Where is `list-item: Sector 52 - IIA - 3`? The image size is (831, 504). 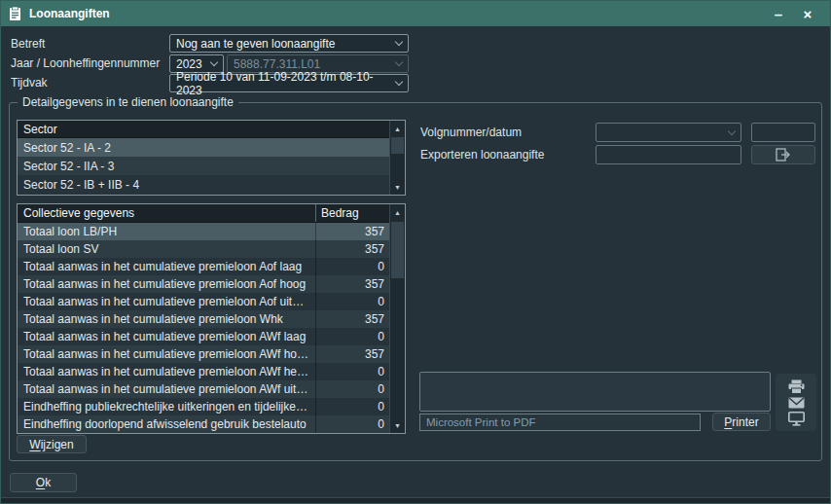
list-item: Sector 52 - IIA - 3 is located at coordinates (203, 165).